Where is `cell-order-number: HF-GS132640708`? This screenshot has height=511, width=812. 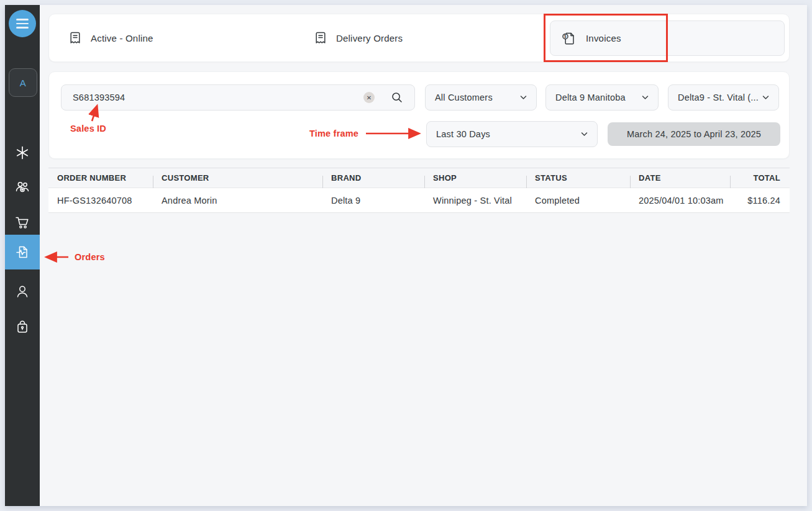
cell-order-number: HF-GS132640708 is located at coordinates (101, 201).